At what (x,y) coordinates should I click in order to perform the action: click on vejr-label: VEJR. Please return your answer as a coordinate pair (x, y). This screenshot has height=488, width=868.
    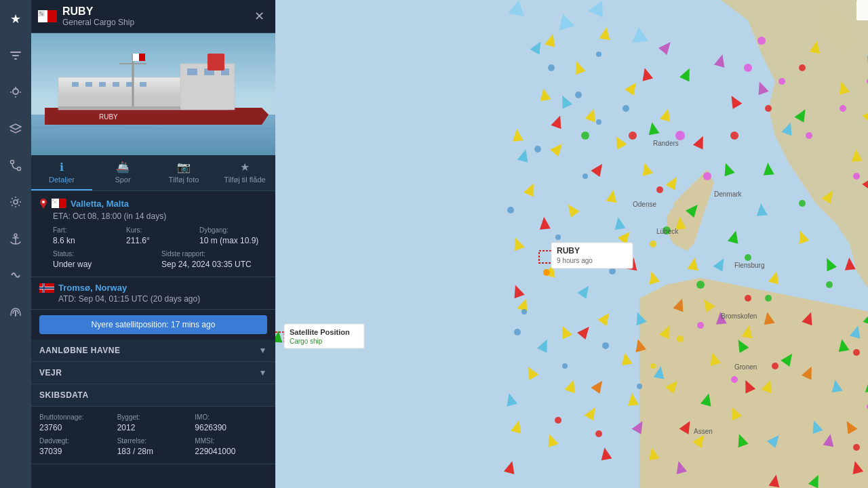
    Looking at the image, I should click on (50, 373).